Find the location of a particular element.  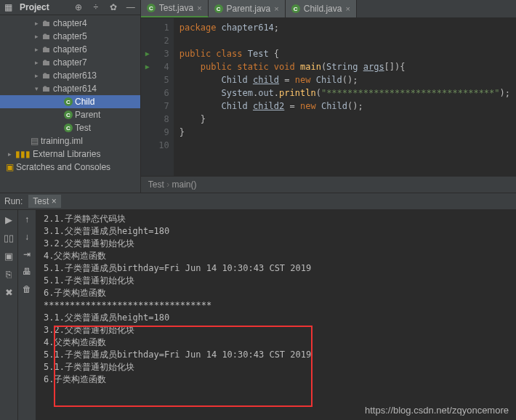

breadcrumb-class: Test is located at coordinates (156, 185).